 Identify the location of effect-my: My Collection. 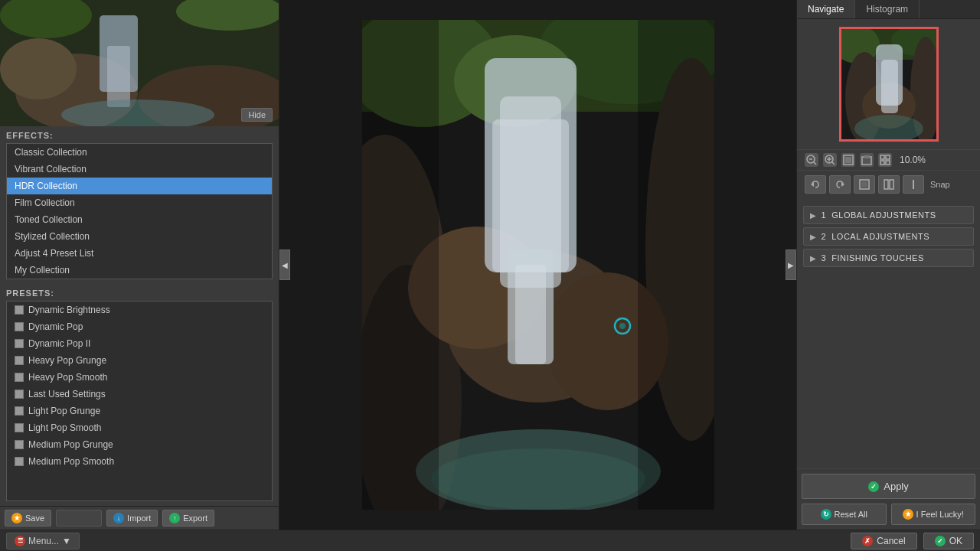
(139, 270).